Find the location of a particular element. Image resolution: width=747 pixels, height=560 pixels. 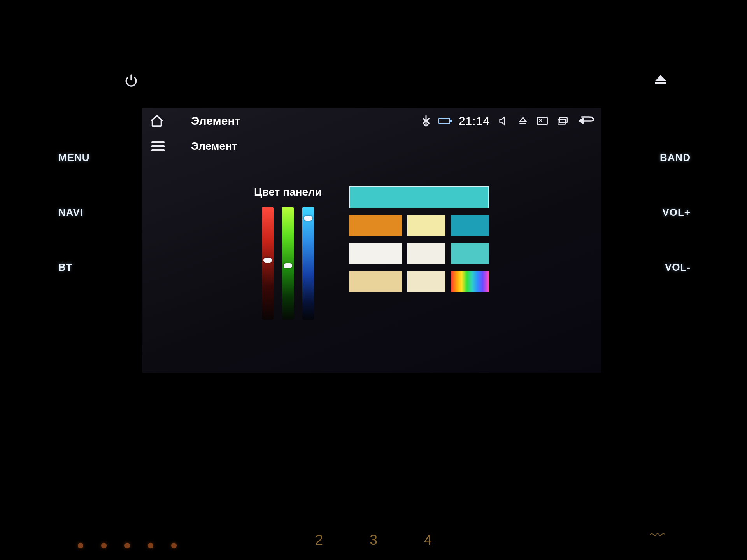

bt-hw-button: BT is located at coordinates (65, 268).